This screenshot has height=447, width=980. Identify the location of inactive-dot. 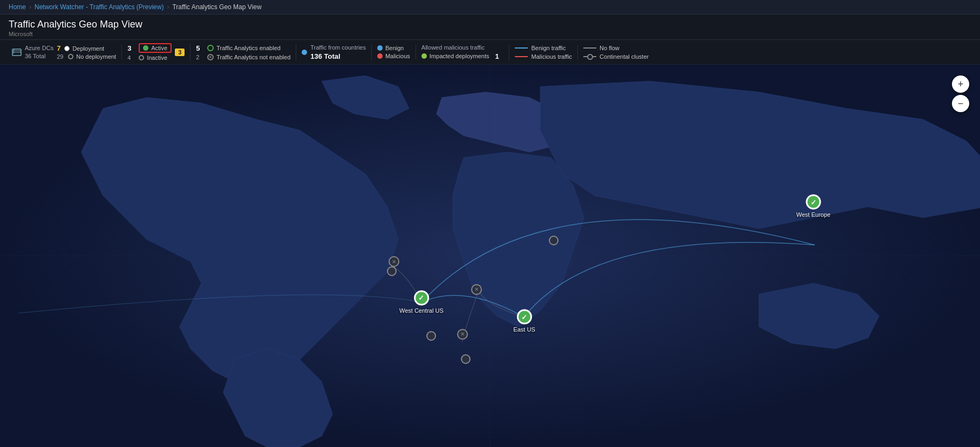
(141, 58).